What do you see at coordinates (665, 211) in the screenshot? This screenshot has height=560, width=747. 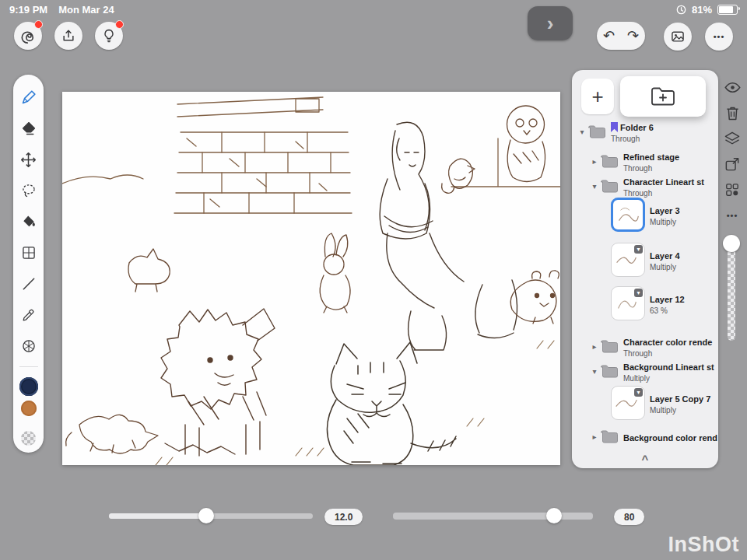 I see `layer-name: Layer 3` at bounding box center [665, 211].